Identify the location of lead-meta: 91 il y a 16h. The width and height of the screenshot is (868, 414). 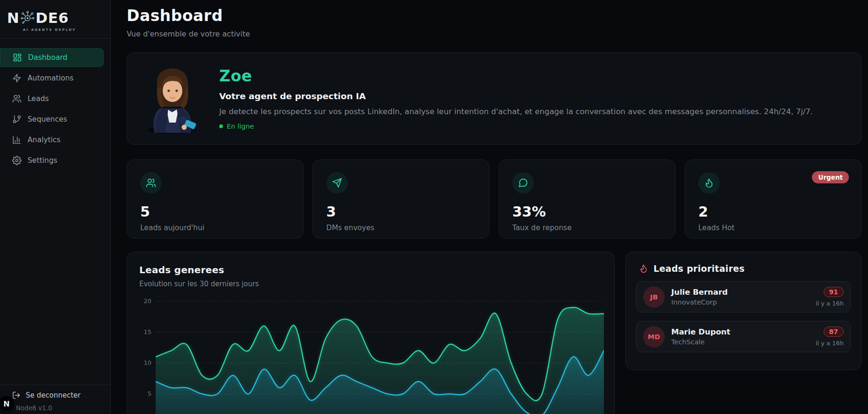
(830, 297).